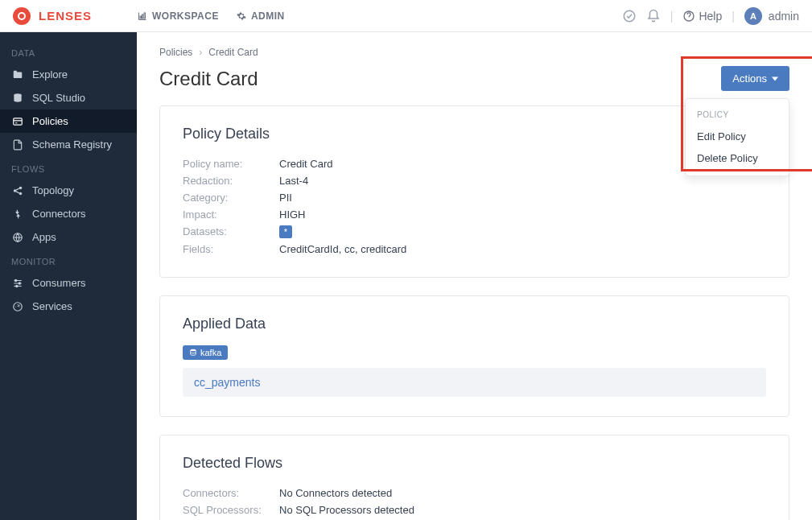  Describe the element at coordinates (475, 134) in the screenshot. I see `card-title: Policy Details` at that location.